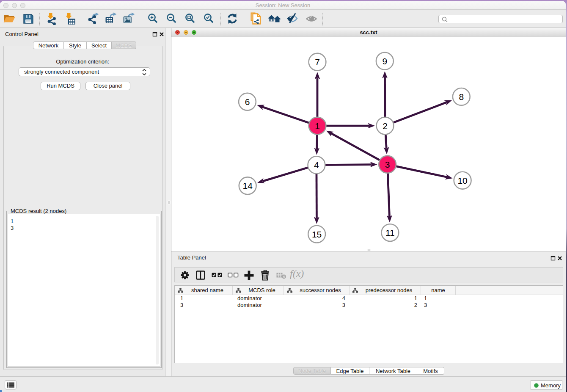  Describe the element at coordinates (385, 61) in the screenshot. I see `svg-text: 9` at that location.